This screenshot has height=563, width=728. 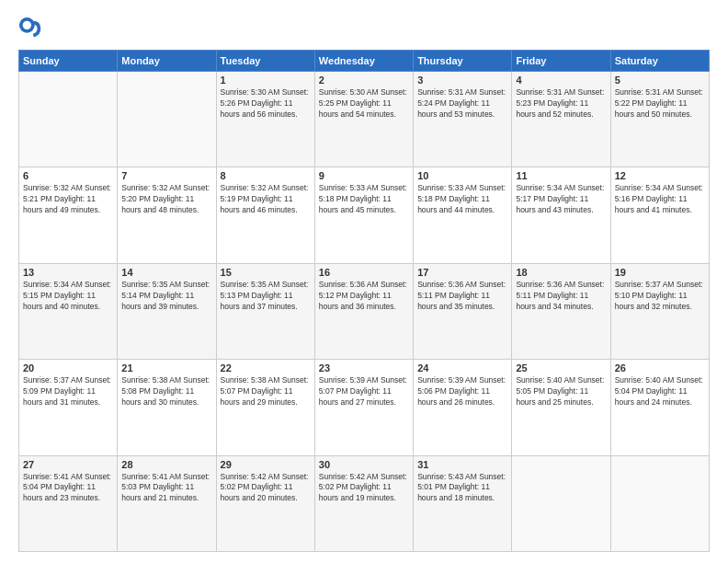 I want to click on header-cell: Friday, so click(x=561, y=61).